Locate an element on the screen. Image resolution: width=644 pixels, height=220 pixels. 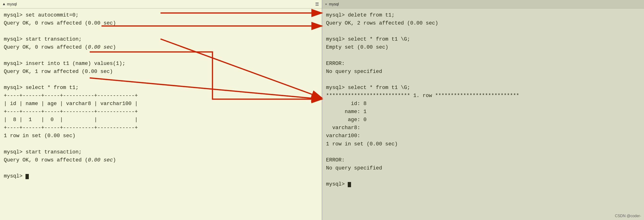
left-title-bar: ▲ mysql ☰ is located at coordinates (161, 4).